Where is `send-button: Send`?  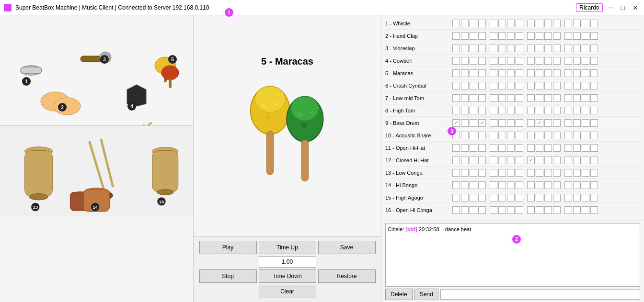 send-button: Send is located at coordinates (426, 294).